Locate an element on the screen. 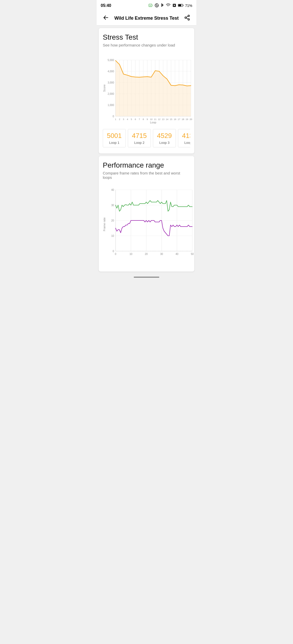  bluetooth-icon is located at coordinates (162, 6).